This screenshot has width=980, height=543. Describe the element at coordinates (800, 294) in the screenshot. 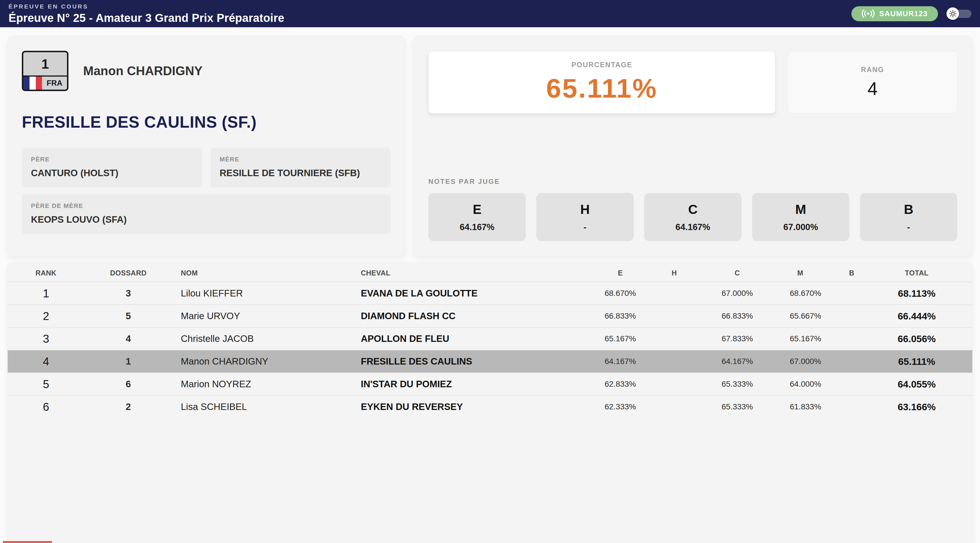

I see `cell-m: 68.670%` at that location.